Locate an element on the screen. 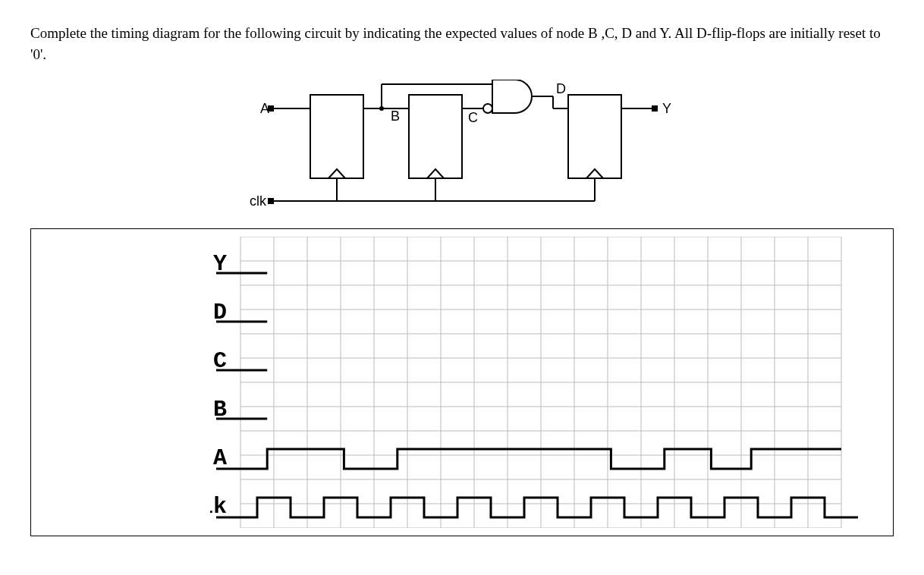 This screenshot has height=575, width=924. label-D: D is located at coordinates (561, 89).